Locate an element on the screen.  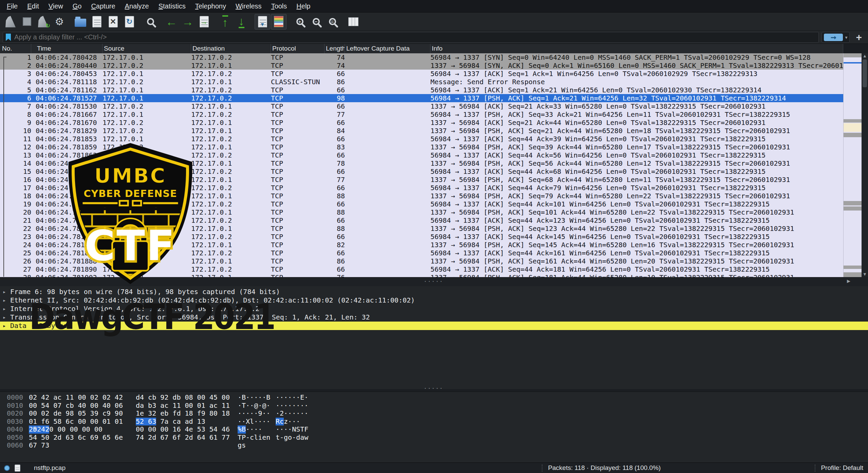
menu-telephony: Telephony is located at coordinates (210, 6).